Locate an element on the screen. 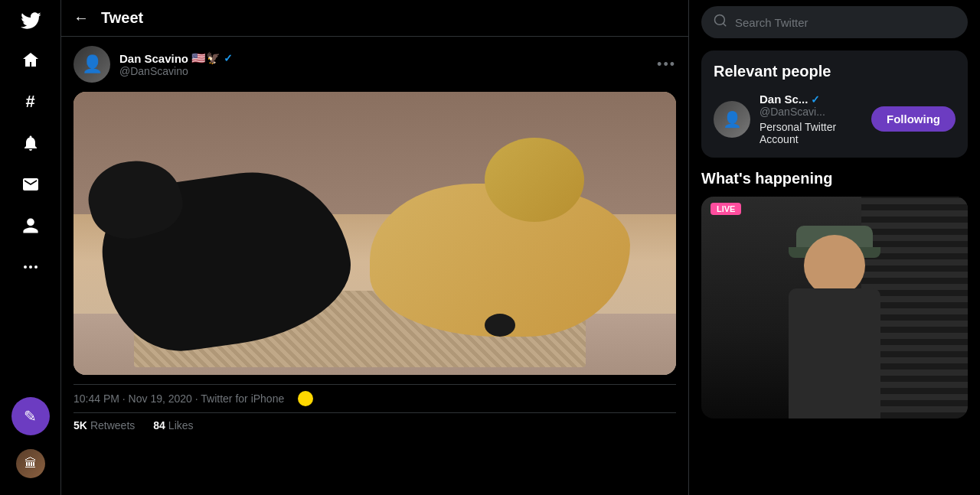 The image size is (980, 495). video-background: LIVE is located at coordinates (835, 308).